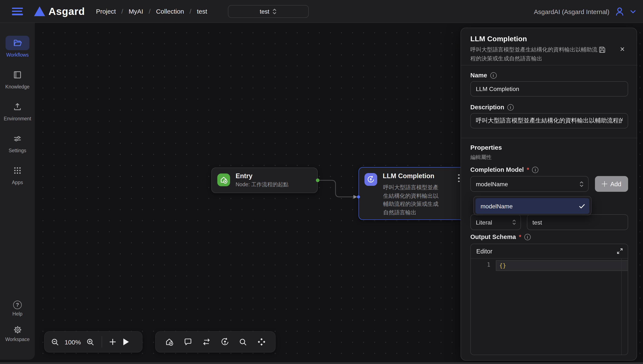 The height and width of the screenshot is (364, 643). I want to click on entry-node-subtitle: Node: 工作流程的起點, so click(262, 185).